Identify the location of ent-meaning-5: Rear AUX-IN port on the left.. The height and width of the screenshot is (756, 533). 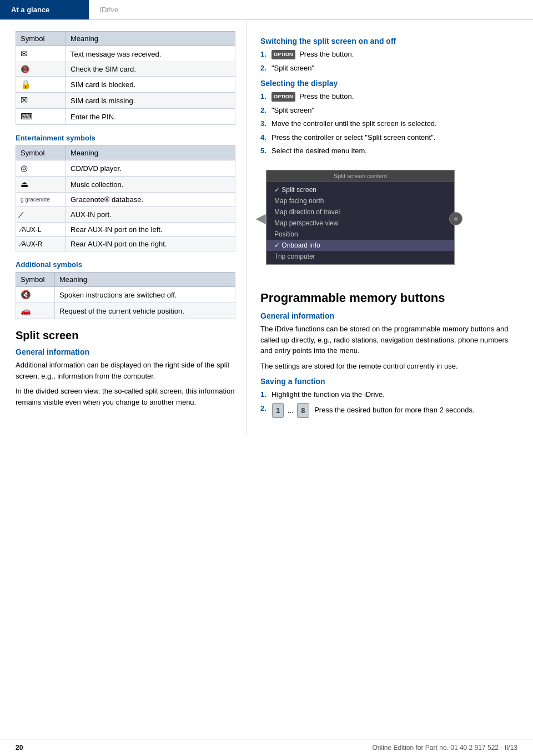
(151, 230).